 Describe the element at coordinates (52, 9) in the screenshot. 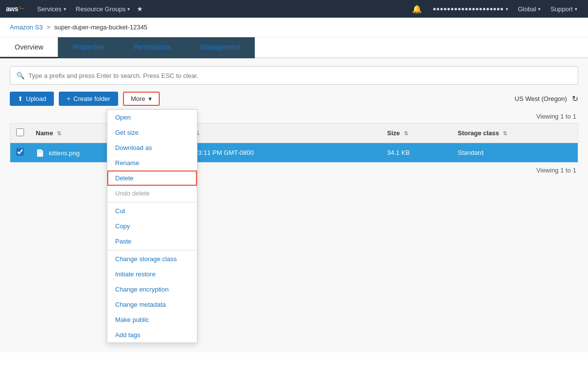

I see `nav-services: Services ▾` at that location.